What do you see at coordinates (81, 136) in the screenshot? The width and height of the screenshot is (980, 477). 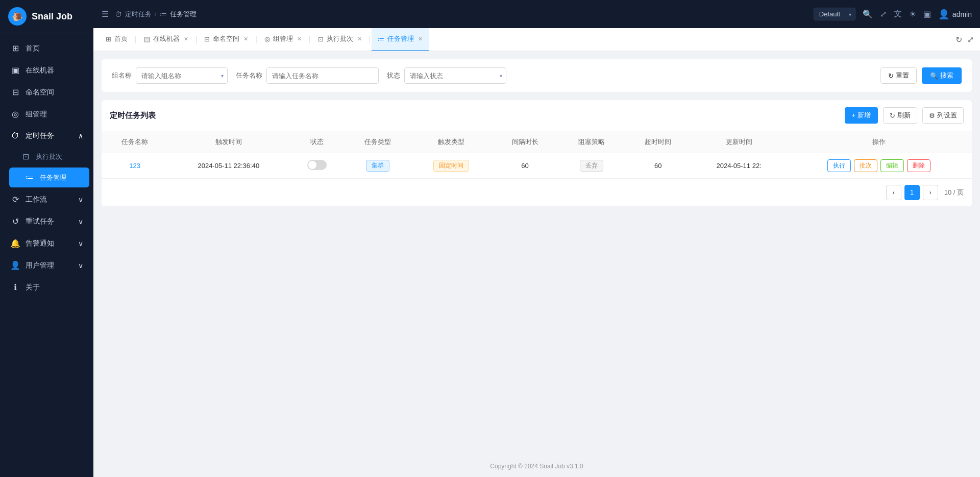 I see `chevron-down-icon: ∧` at bounding box center [81, 136].